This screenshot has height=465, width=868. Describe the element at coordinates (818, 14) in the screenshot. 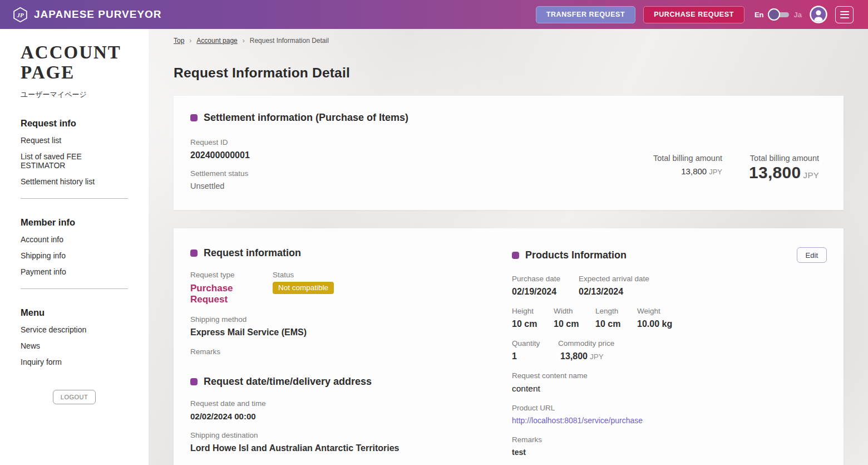

I see `account-avatar-button` at that location.